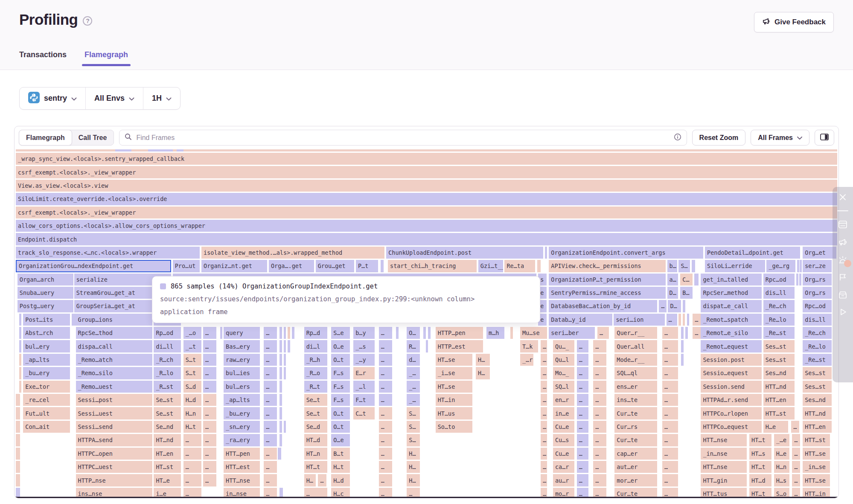 Image resolution: width=853 pixels, height=504 pixels. I want to click on time-range-selector: 1H, so click(161, 98).